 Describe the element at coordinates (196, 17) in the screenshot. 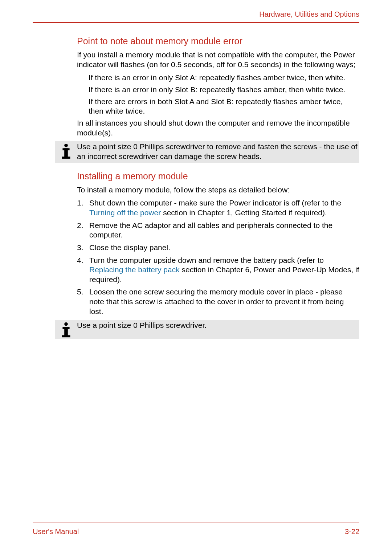

I see `page-header: Hardware, Utilities and Options` at that location.